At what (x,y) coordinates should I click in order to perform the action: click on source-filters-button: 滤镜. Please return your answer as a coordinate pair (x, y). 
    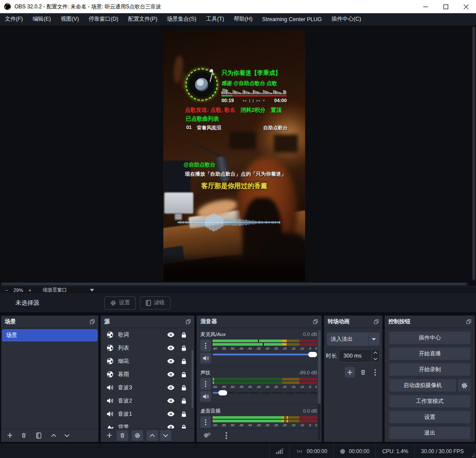
    Looking at the image, I should click on (155, 303).